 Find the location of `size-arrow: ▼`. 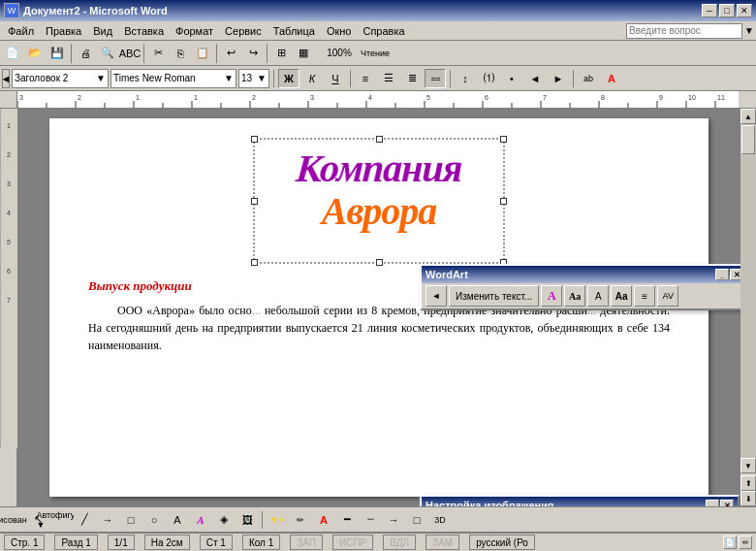

size-arrow: ▼ is located at coordinates (262, 78).